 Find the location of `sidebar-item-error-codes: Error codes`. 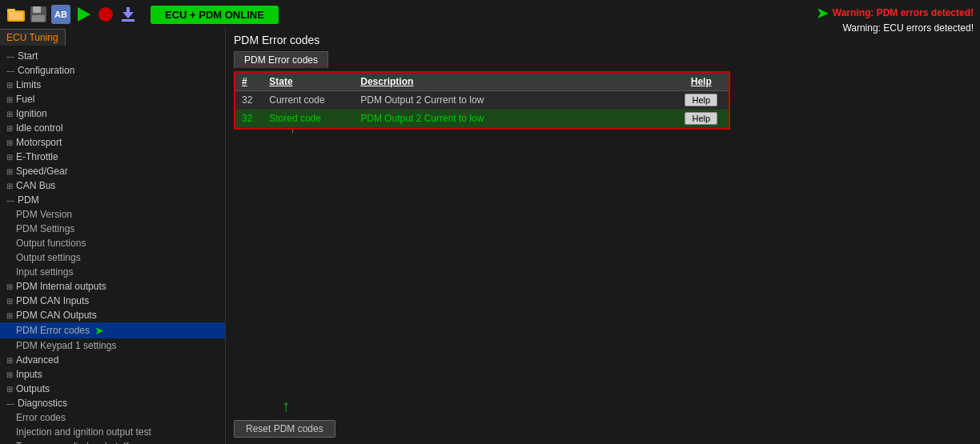

sidebar-item-error-codes: Error codes is located at coordinates (112, 418).